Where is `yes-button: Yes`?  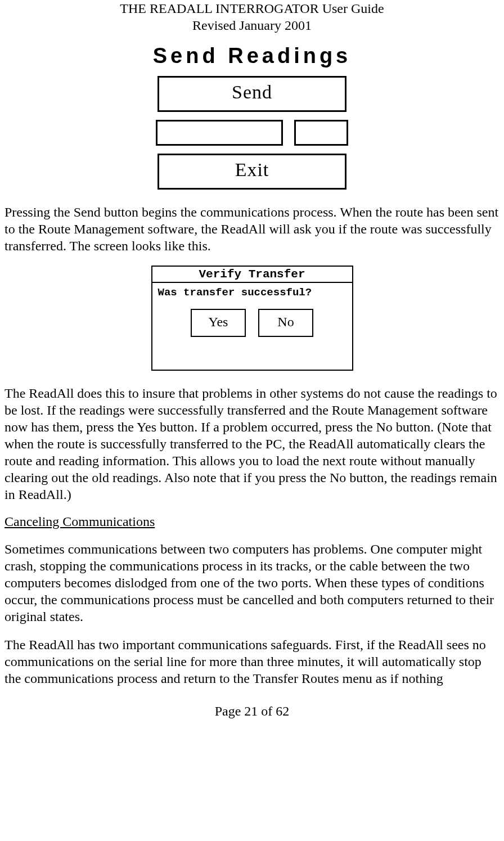
yes-button: Yes is located at coordinates (218, 323).